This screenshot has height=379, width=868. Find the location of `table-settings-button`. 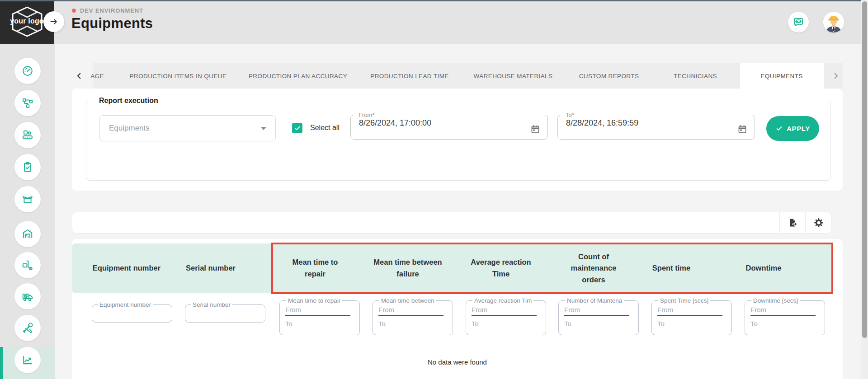

table-settings-button is located at coordinates (818, 223).